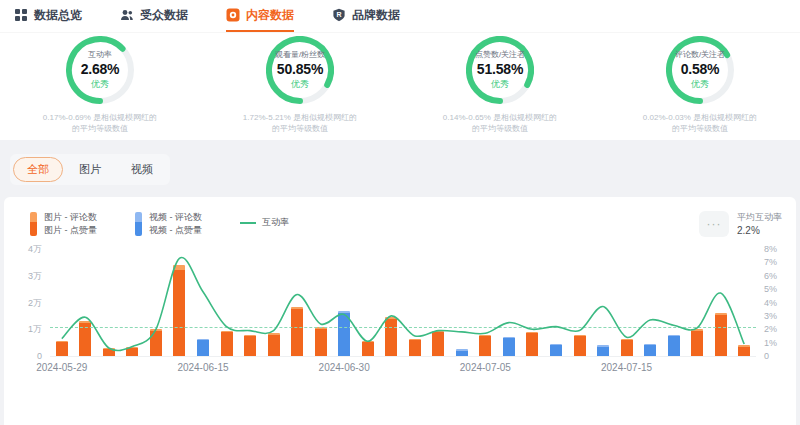 This screenshot has width=800, height=425. What do you see at coordinates (58, 16) in the screenshot?
I see `nav-tab-label: 数据总览` at bounding box center [58, 16].